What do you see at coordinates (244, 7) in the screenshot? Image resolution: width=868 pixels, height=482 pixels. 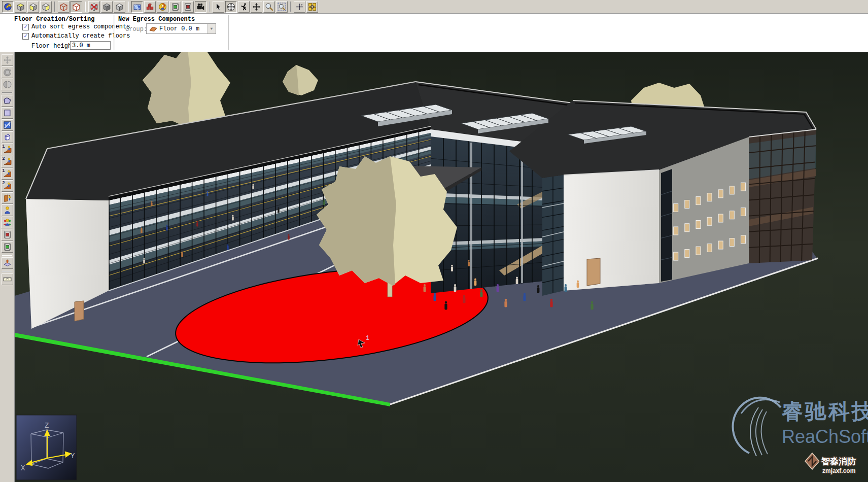 I see `walk-tool-button` at bounding box center [244, 7].